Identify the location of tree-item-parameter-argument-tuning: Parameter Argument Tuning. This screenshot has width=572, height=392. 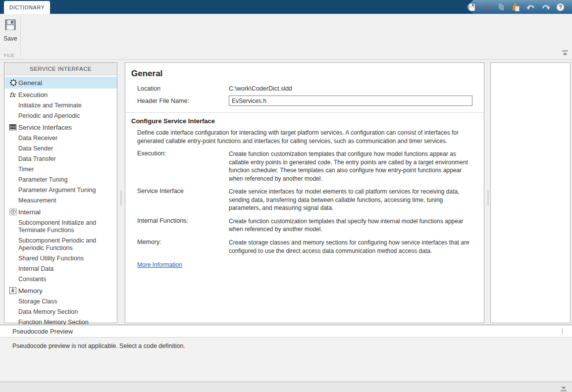
(60, 190).